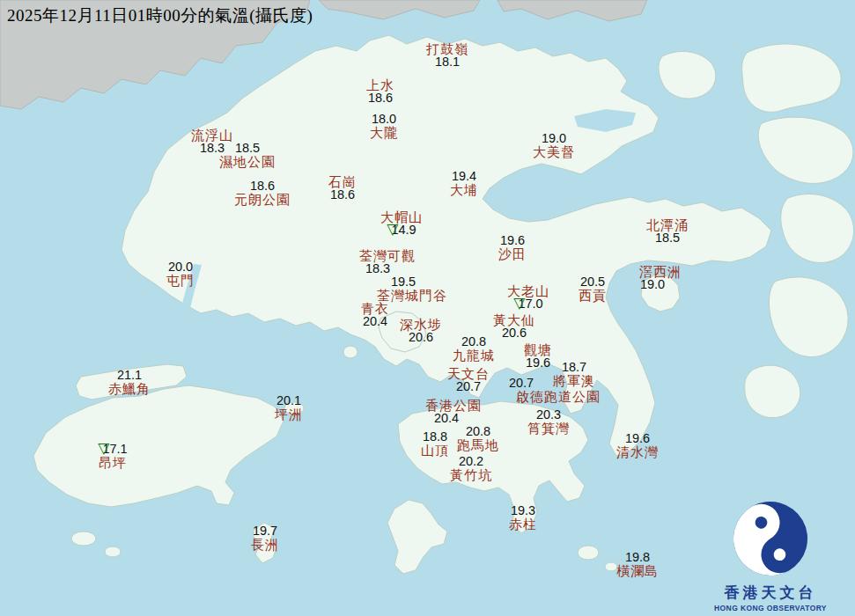 This screenshot has height=616, width=855. Describe the element at coordinates (412, 296) in the screenshot. I see `station-name: 荃灣城門谷` at that location.